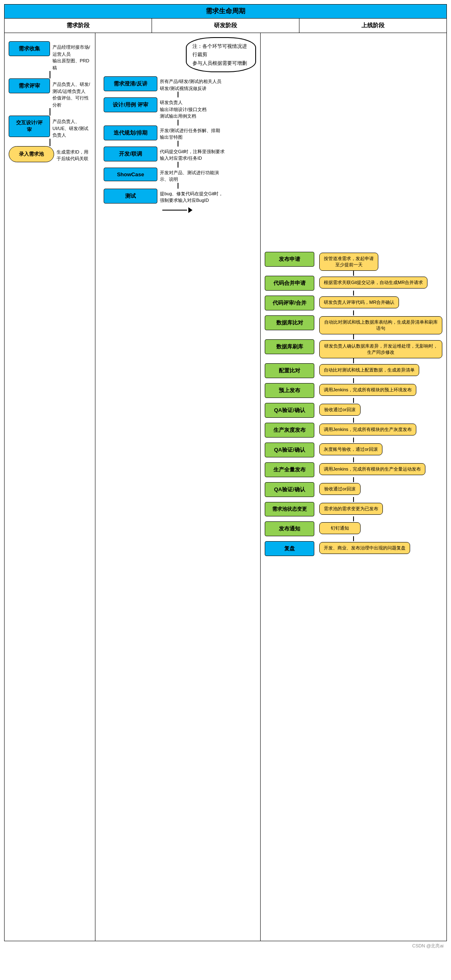 This screenshot has width=451, height=980. Describe the element at coordinates (221, 54) in the screenshot. I see `note-cloud: 注：各个环节可视情况进行裁剪 参与人员根据需要可增删` at that location.